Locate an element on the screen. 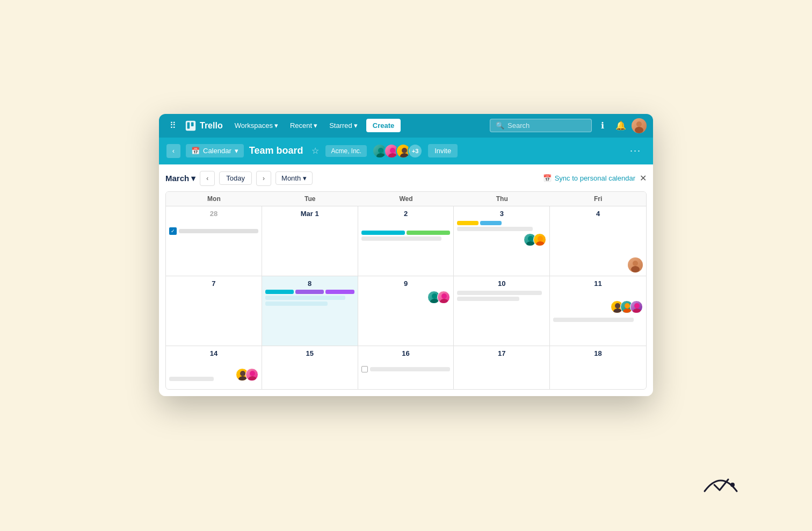 The image size is (812, 531). date-16: 16 is located at coordinates (406, 354).